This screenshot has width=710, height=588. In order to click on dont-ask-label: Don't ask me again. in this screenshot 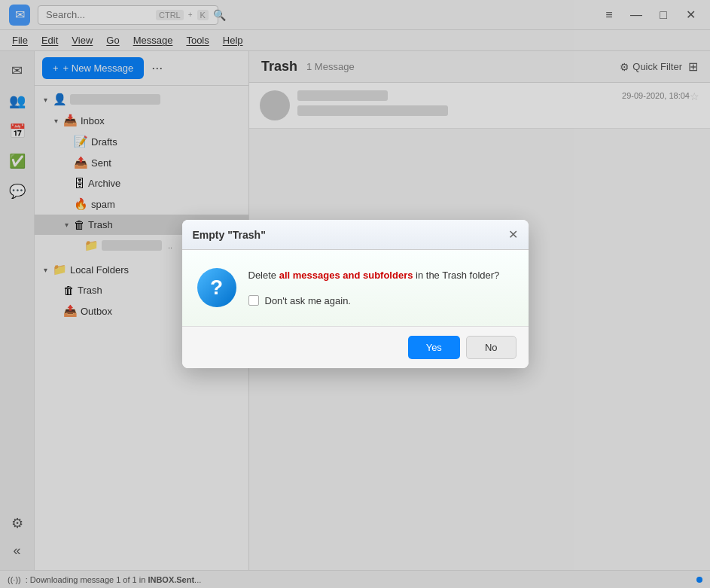, I will do `click(309, 301)`.